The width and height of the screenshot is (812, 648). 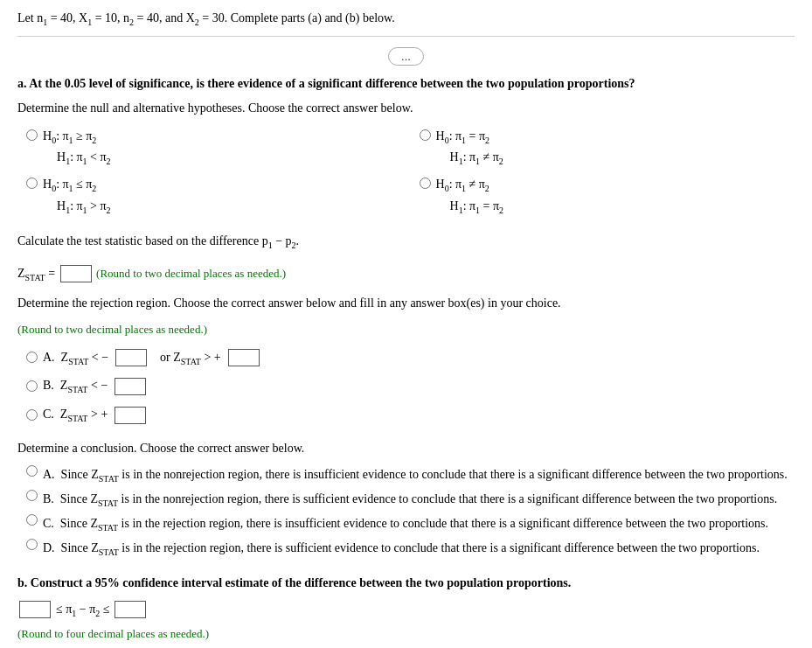 I want to click on hypothesis-d-h1: H1: π1 = π2, so click(x=477, y=206).